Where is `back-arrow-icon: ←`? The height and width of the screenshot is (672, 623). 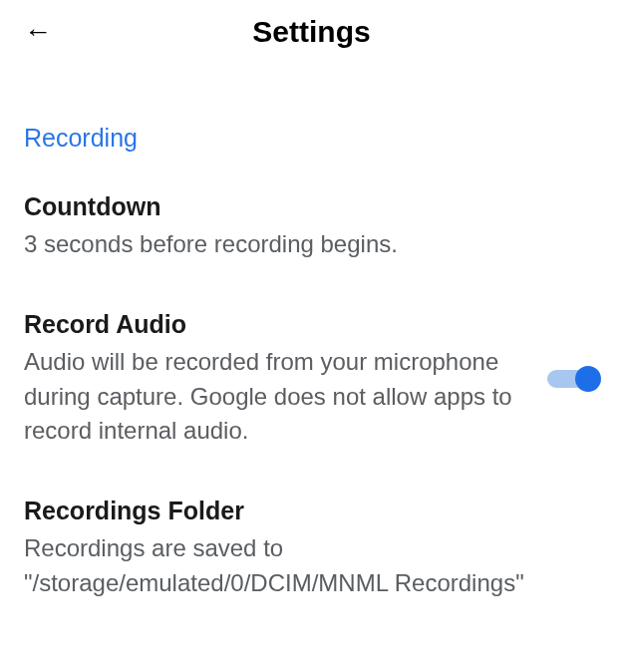
back-arrow-icon: ← is located at coordinates (38, 32).